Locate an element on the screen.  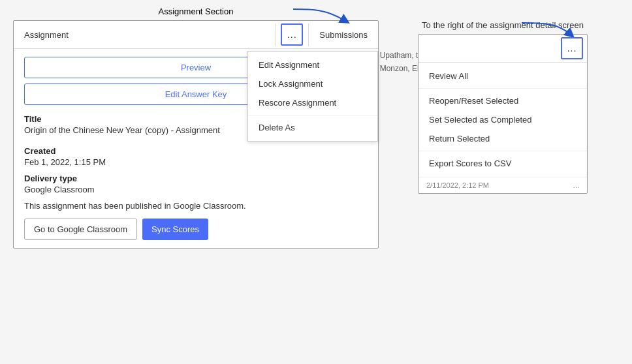
tab-submissions: Submissions is located at coordinates (343, 35).